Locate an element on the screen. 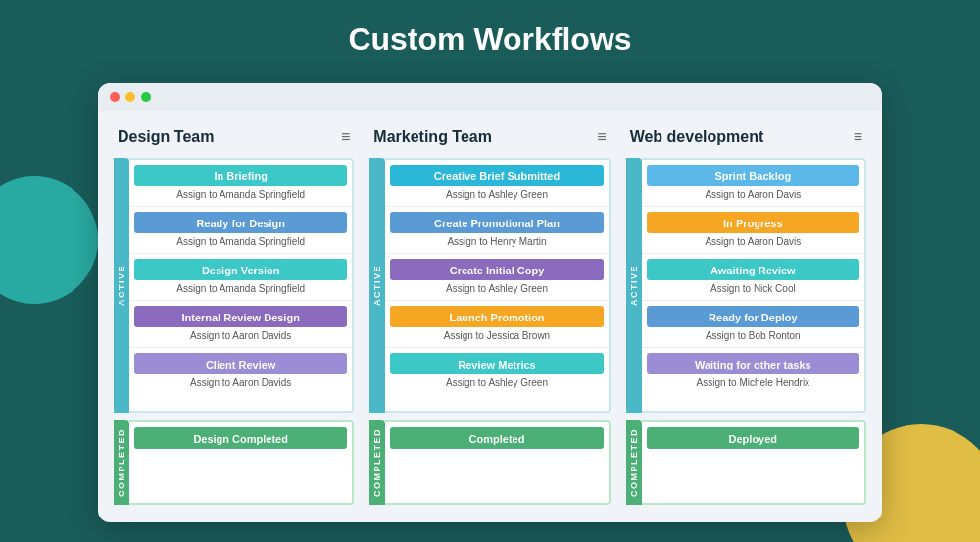 This screenshot has width=980, height=542. card-header-web-development-4: Waiting for other tasks is located at coordinates (753, 364).